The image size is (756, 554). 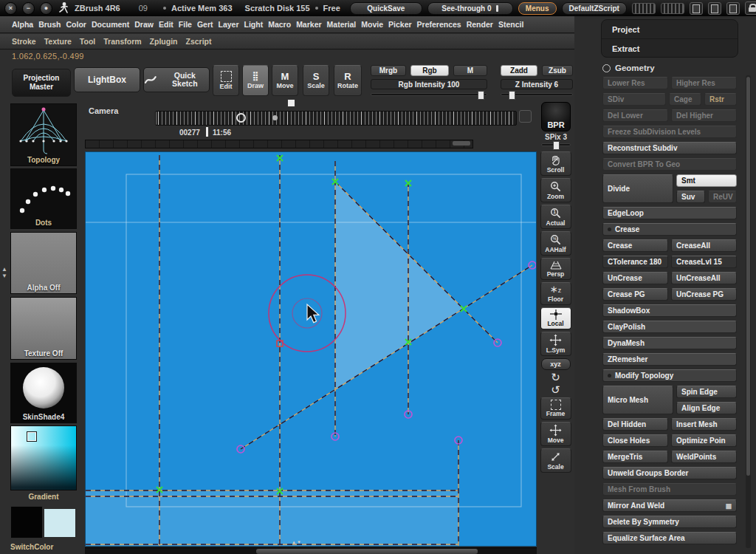 I want to click on ui-slider-right-icon, so click(x=673, y=9).